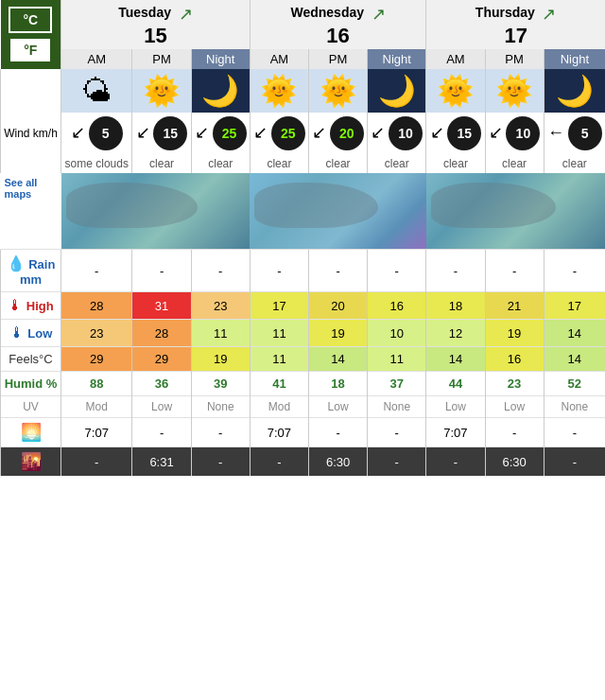 Image resolution: width=605 pixels, height=700 pixels. Describe the element at coordinates (156, 212) in the screenshot. I see `tue-map` at that location.